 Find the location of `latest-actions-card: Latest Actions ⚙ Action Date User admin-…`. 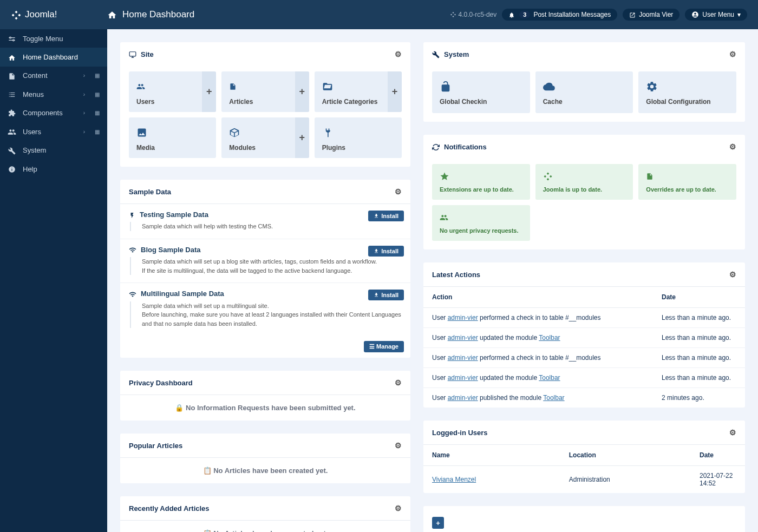

latest-actions-card: Latest Actions ⚙ Action Date User admin-… is located at coordinates (584, 335).